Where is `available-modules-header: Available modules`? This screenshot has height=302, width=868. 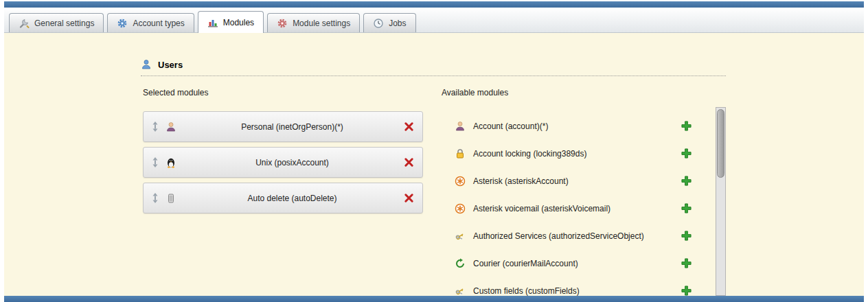 available-modules-header: Available modules is located at coordinates (475, 93).